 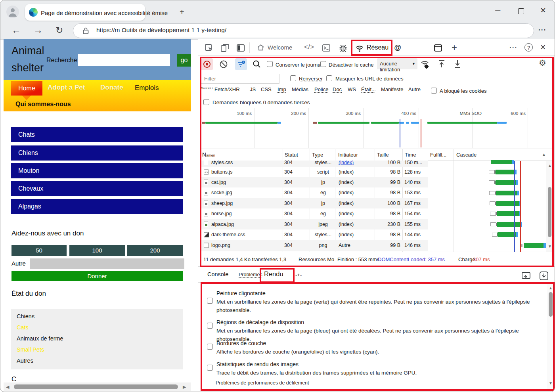 What do you see at coordinates (513, 47) in the screenshot?
I see `devtools-menu-button: ⋯` at bounding box center [513, 47].